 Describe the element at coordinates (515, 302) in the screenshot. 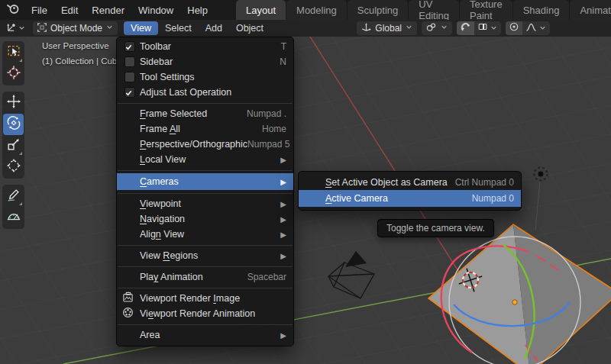

I see `object-origin-dot` at that location.